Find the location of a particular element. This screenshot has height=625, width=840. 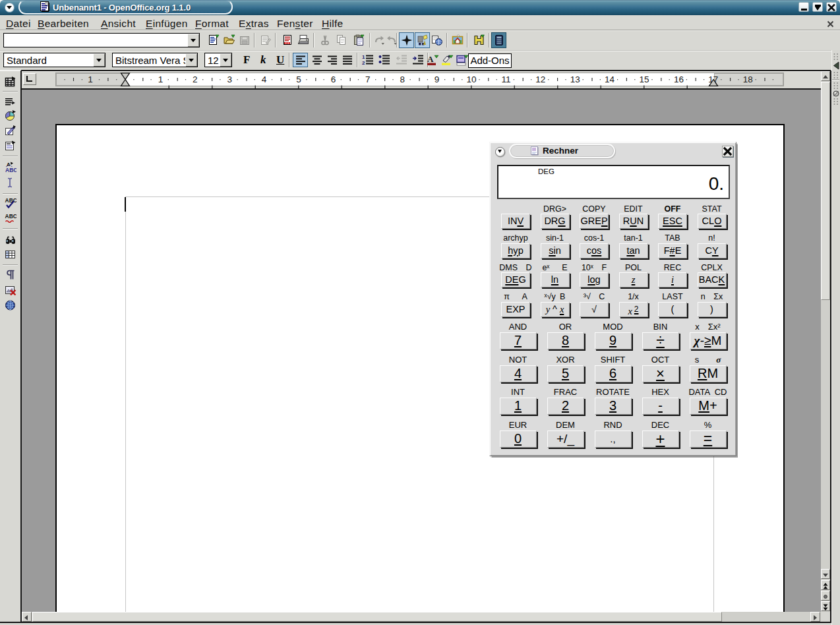

svg-text: 9 is located at coordinates (437, 79).